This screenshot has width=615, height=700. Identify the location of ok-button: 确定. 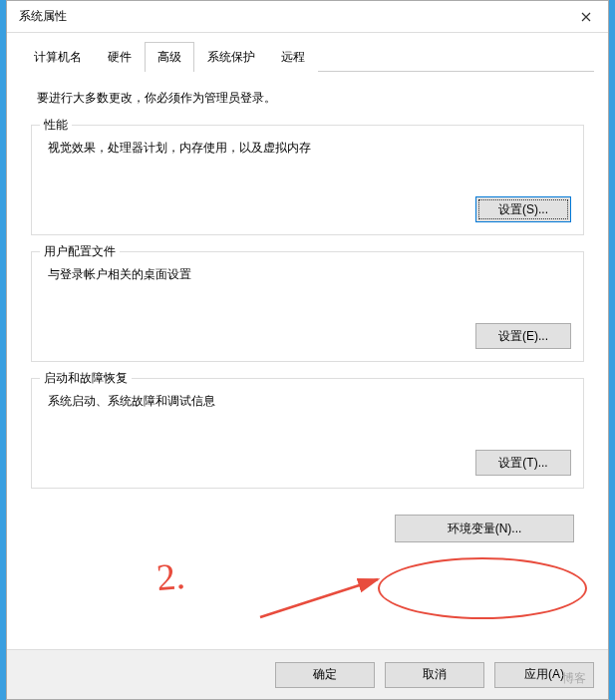
(325, 675).